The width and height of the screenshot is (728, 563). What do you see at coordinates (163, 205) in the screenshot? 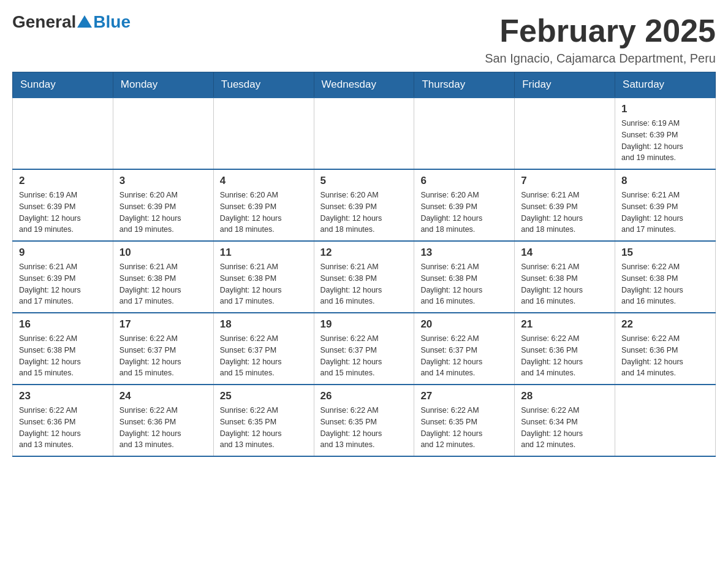
I see `calendar-cell: 3Sunrise: 6:20 AM Sunset: 6:39 PM Daylig…` at bounding box center [163, 205].